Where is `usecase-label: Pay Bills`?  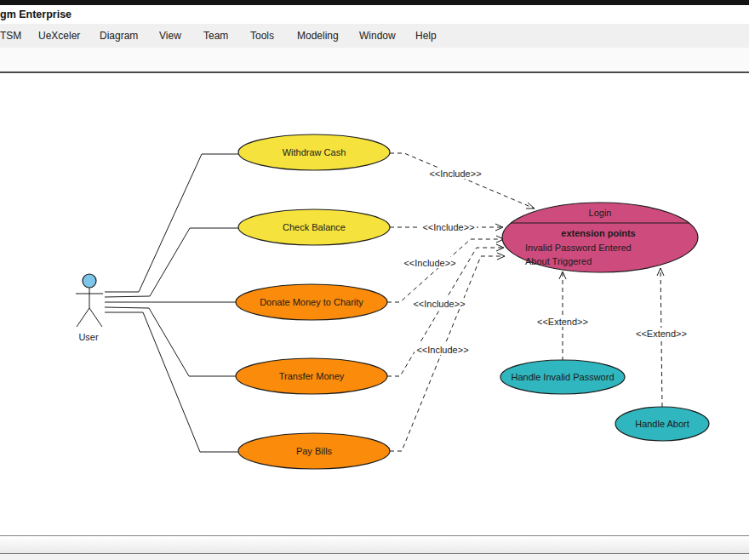
usecase-label: Pay Bills is located at coordinates (315, 451).